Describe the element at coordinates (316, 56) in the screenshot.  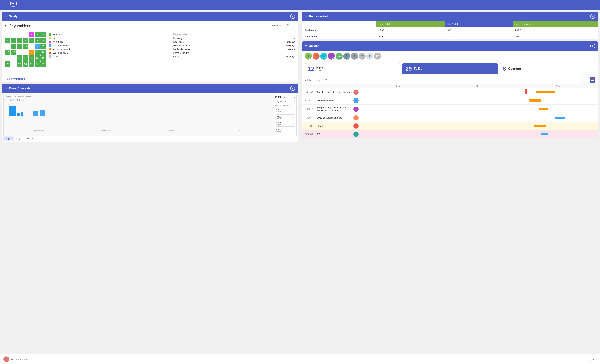
I see `avatar-2: 👤 7` at that location.